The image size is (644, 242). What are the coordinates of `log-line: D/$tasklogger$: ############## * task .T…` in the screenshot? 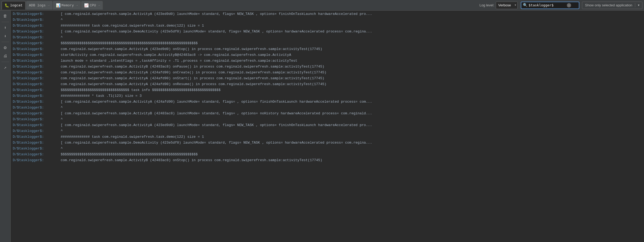 It's located at (327, 96).